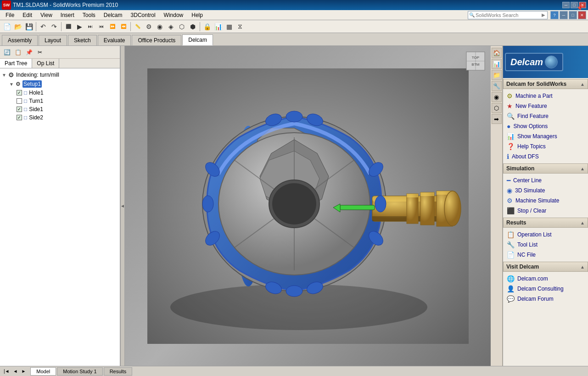 The image size is (588, 376). Describe the element at coordinates (157, 40) in the screenshot. I see `tab-office-products: Office Products` at that location.